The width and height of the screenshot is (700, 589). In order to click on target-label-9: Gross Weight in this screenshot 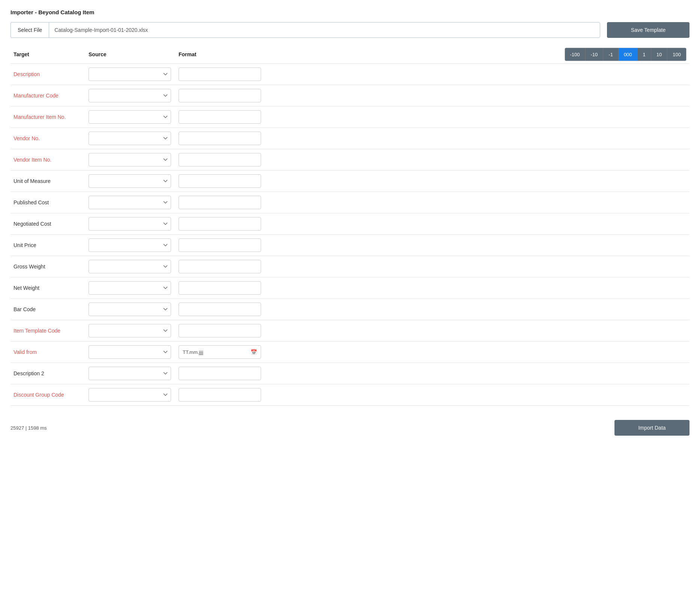, I will do `click(48, 267)`.